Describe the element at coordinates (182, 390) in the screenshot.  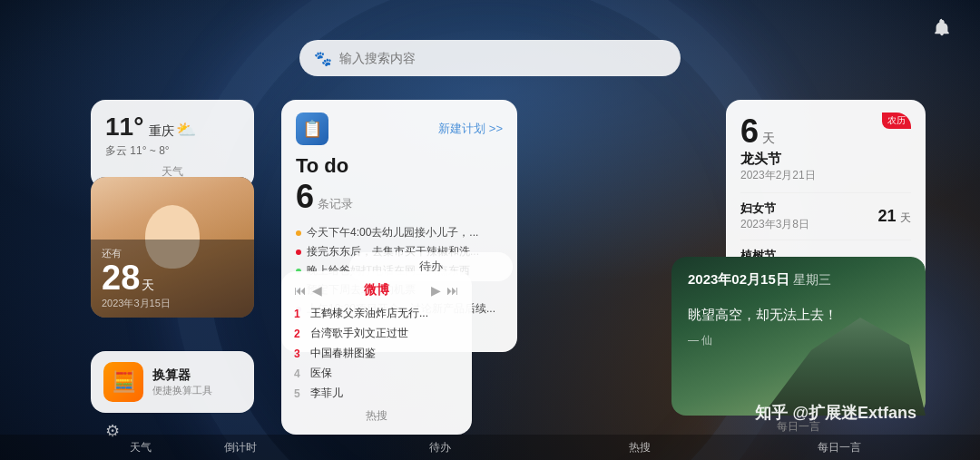
I see `calculator-subtitle: 便捷换算工具` at that location.